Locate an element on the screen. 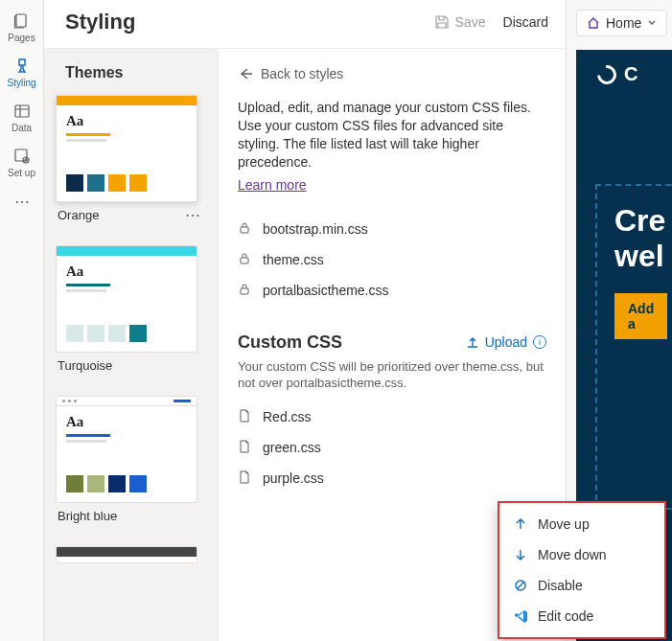 This screenshot has height=641, width=672. theme-item-orange: Aa Orange ⋯ is located at coordinates (130, 171).